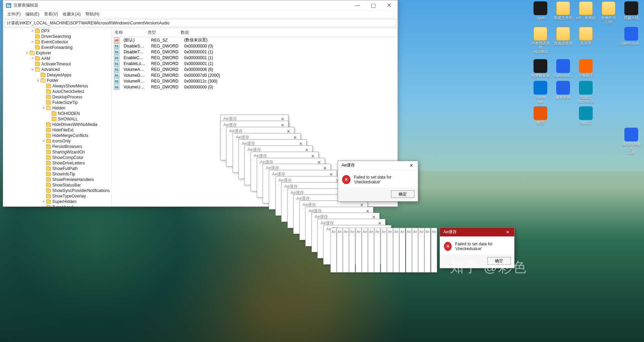 The image size is (644, 342). Describe the element at coordinates (57, 70) in the screenshot. I see `tree-node: vAdvanced` at that location.